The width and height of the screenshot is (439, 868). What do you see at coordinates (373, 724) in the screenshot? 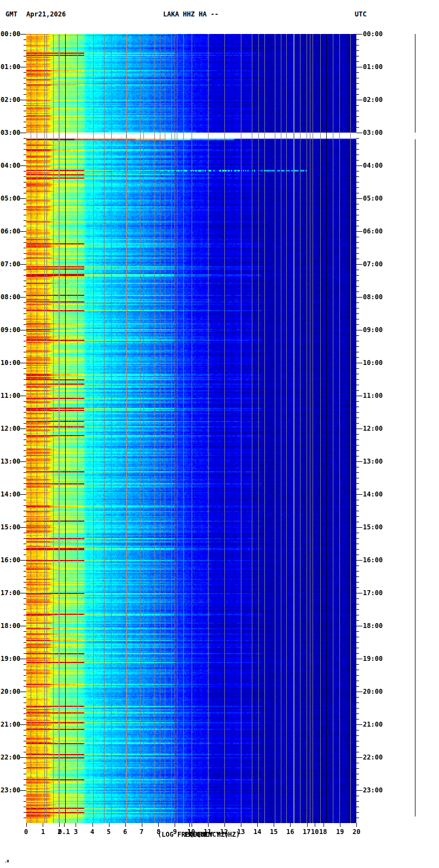
I see `hour-label-right: 21:00` at bounding box center [373, 724].